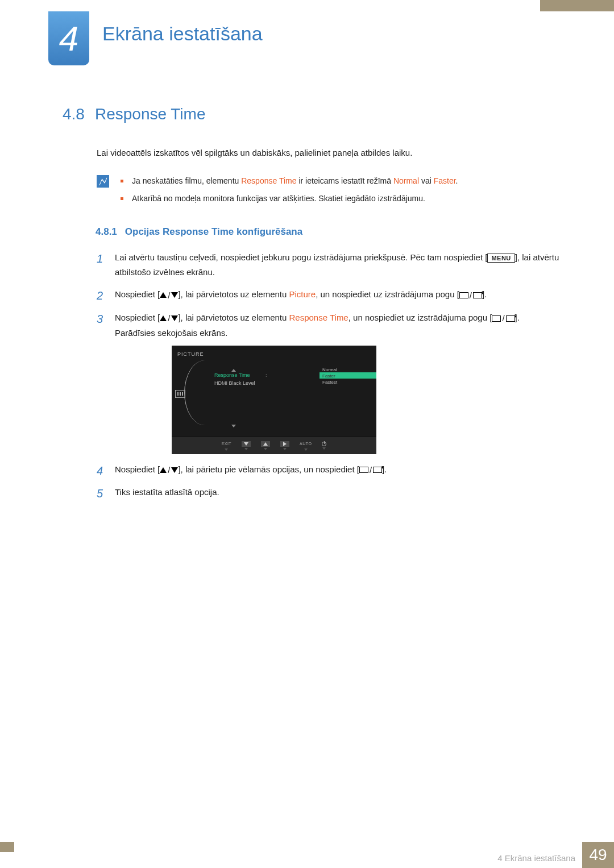  I want to click on osd-value-fastest: Fastest, so click(348, 382).